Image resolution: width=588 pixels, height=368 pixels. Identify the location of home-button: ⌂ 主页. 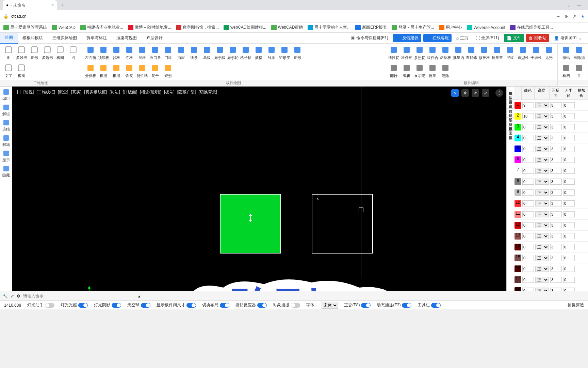
(462, 38).